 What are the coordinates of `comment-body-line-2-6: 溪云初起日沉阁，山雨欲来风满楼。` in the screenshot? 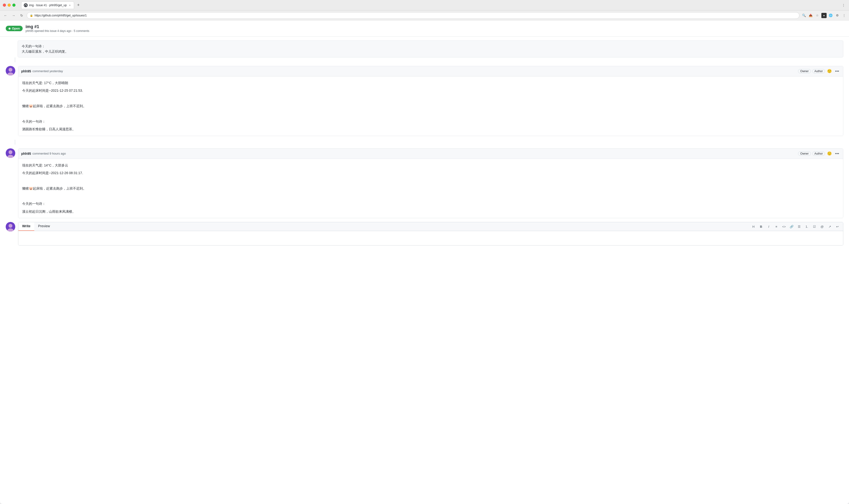 It's located at (431, 211).